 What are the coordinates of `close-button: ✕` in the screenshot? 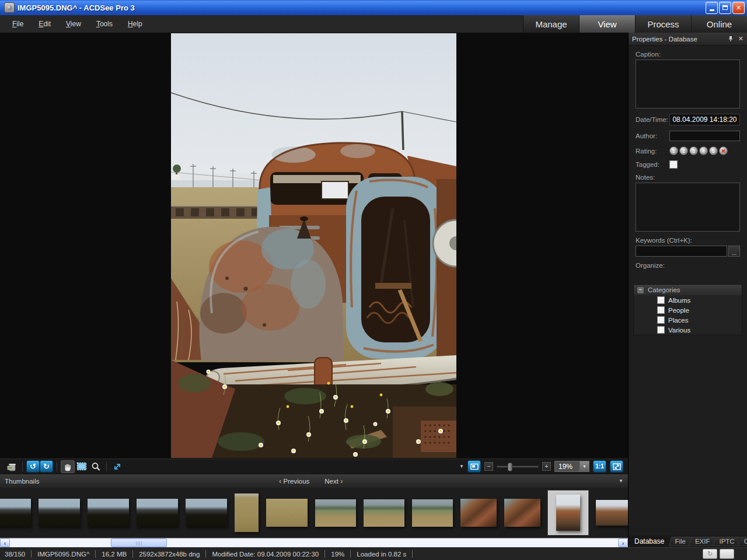 It's located at (739, 8).